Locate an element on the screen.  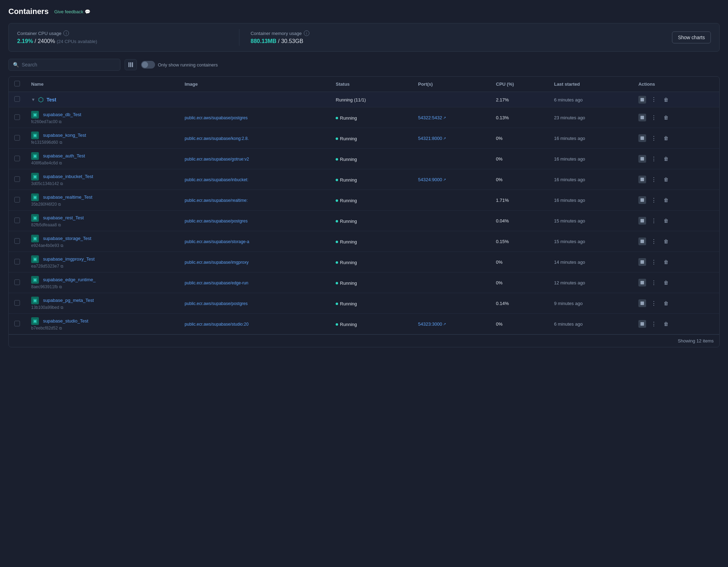
row-last-started-cell: 12 minutes ago is located at coordinates (591, 283).